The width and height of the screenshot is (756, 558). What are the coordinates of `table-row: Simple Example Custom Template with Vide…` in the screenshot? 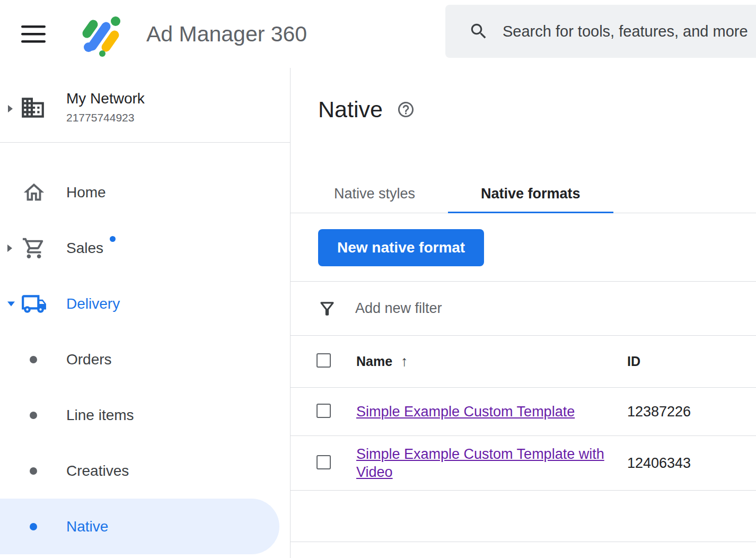 It's located at (523, 464).